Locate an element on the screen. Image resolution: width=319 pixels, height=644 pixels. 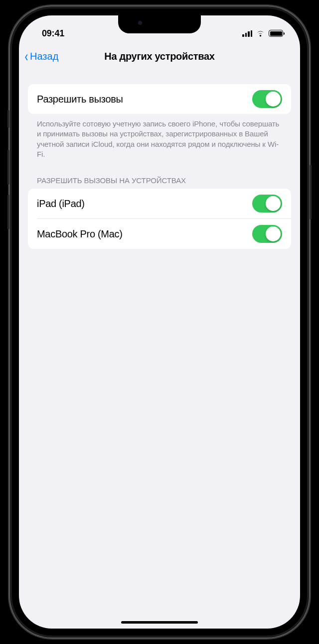
device-label: MacBook Pro (Mac) is located at coordinates (80, 234).